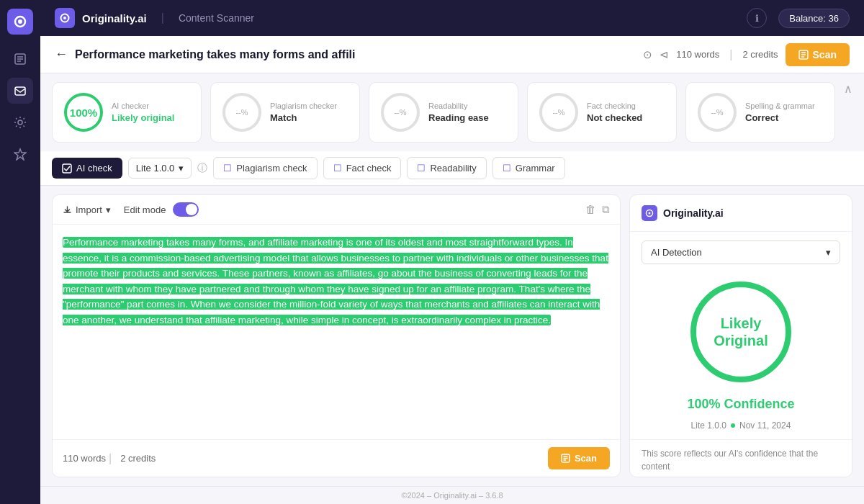  Describe the element at coordinates (336, 210) in the screenshot. I see `editor-toolbar: Import ▾ Edit mode 🗑 ⧉` at that location.